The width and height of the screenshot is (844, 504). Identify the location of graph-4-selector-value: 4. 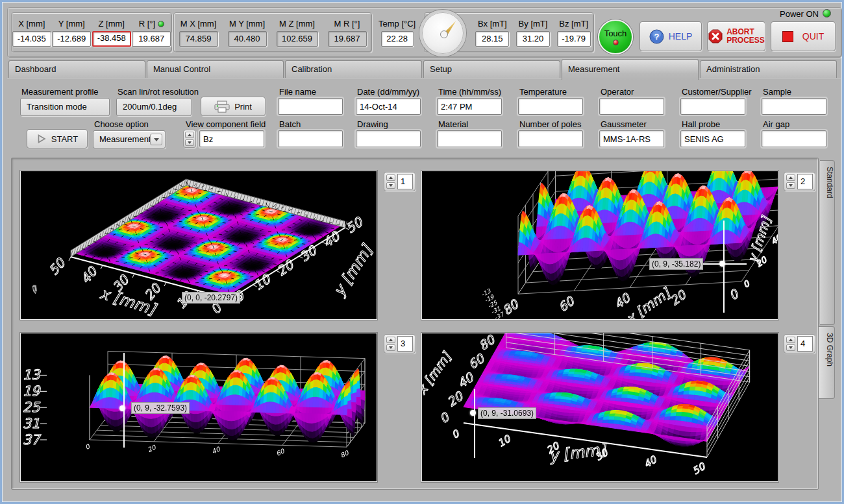
(805, 344).